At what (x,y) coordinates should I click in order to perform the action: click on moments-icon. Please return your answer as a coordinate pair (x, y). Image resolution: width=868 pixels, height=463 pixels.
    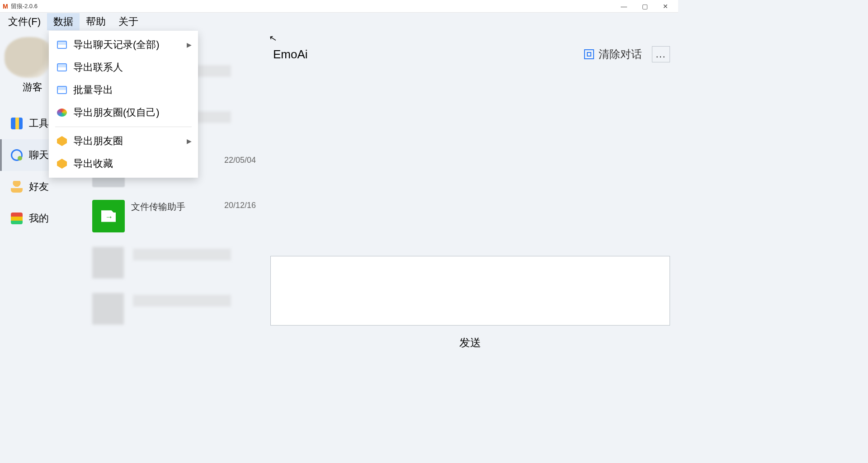
    Looking at the image, I should click on (62, 113).